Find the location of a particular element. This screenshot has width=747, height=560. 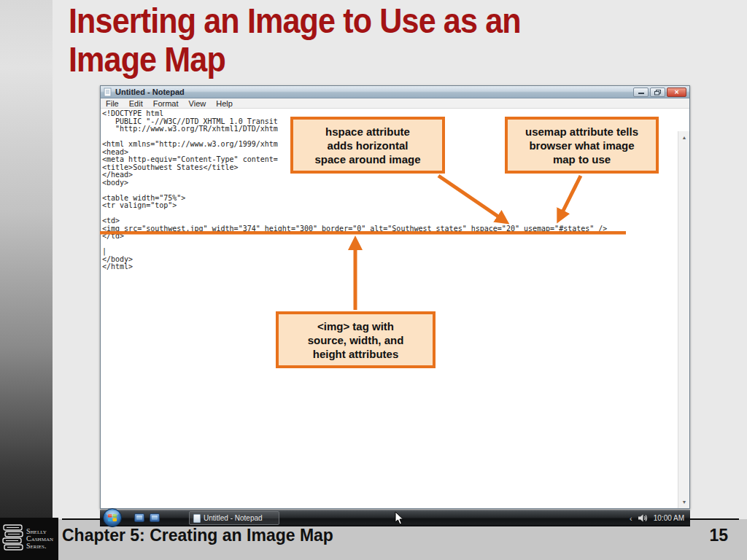

vertical-scrollbar: ▲ ▼ is located at coordinates (684, 319).